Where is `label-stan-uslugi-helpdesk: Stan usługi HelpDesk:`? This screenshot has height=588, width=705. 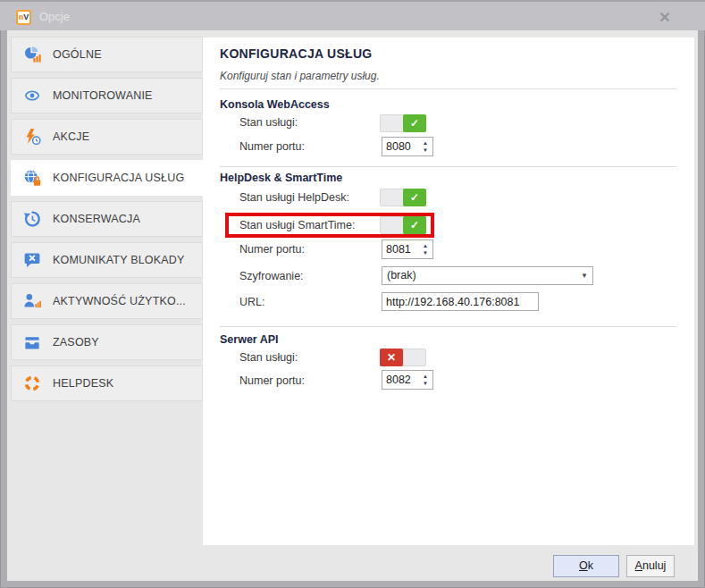 label-stan-uslugi-helpdesk: Stan usługi HelpDesk: is located at coordinates (295, 197).